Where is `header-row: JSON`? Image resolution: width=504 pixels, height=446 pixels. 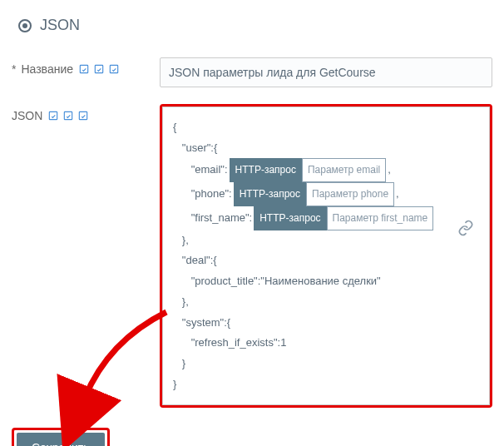 header-row: JSON is located at coordinates (255, 25).